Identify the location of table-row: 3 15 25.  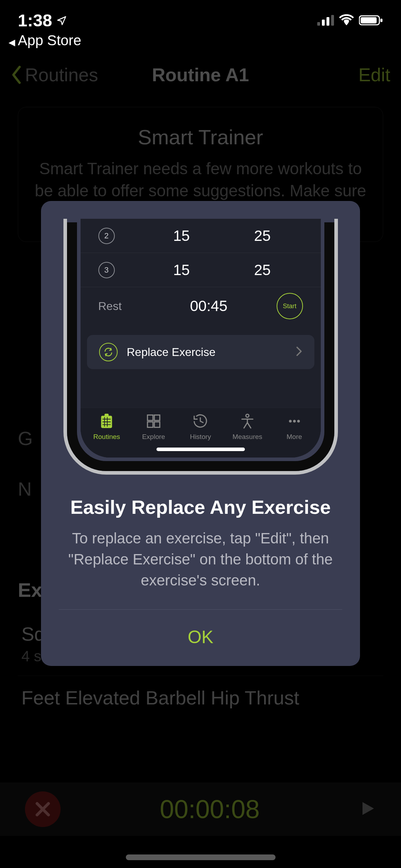
(201, 270).